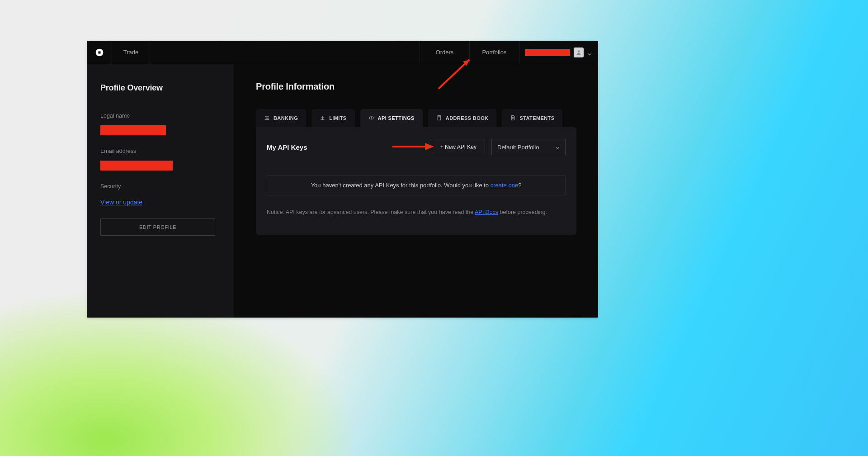  Describe the element at coordinates (520, 185) in the screenshot. I see `empty-text-suffix: ?` at that location.